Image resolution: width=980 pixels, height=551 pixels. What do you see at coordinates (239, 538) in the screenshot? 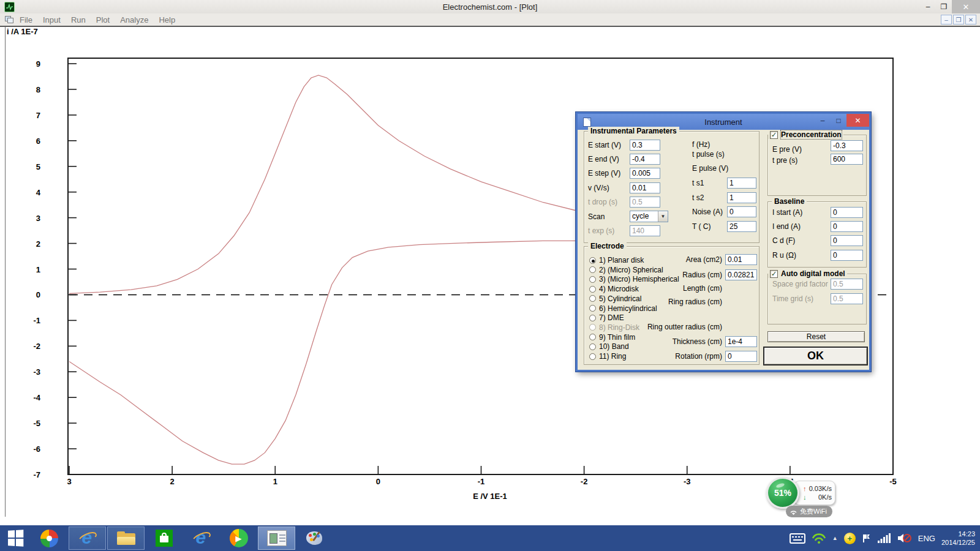
I see `taskbar-app-tencent-video: ▶` at bounding box center [239, 538].